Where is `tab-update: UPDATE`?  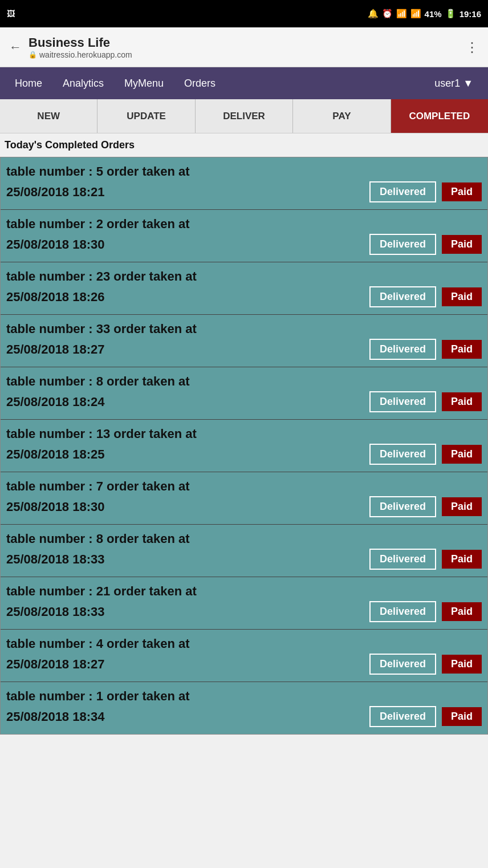
tab-update: UPDATE is located at coordinates (146, 116).